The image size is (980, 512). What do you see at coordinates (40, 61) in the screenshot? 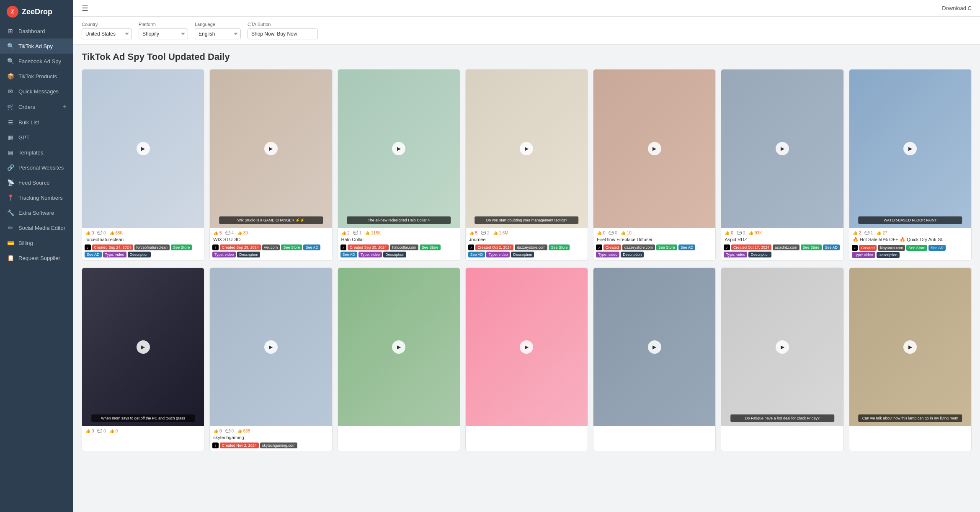
I see `sidebar-label-facebook-ad-spy: Facebook Ad Spy` at bounding box center [40, 61].